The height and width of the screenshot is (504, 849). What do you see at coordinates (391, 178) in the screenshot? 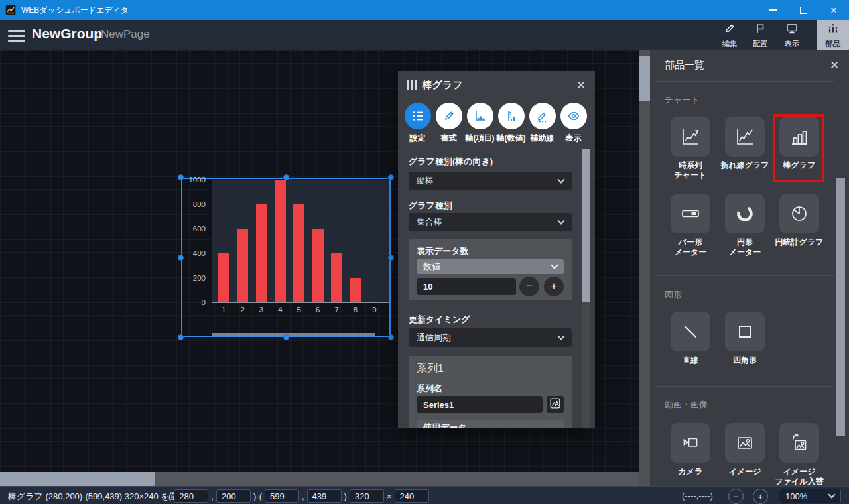
I see `resize-handle-ne` at bounding box center [391, 178].